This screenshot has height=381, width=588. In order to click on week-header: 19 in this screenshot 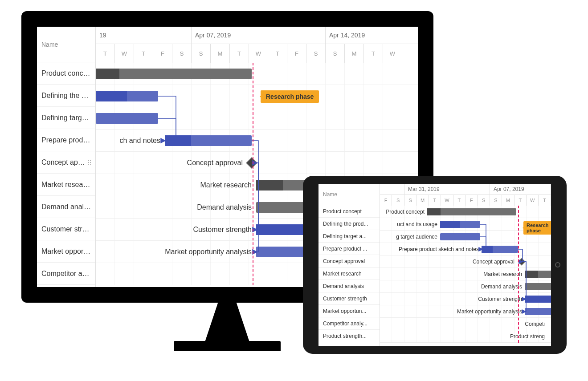, I will do `click(143, 35)`.